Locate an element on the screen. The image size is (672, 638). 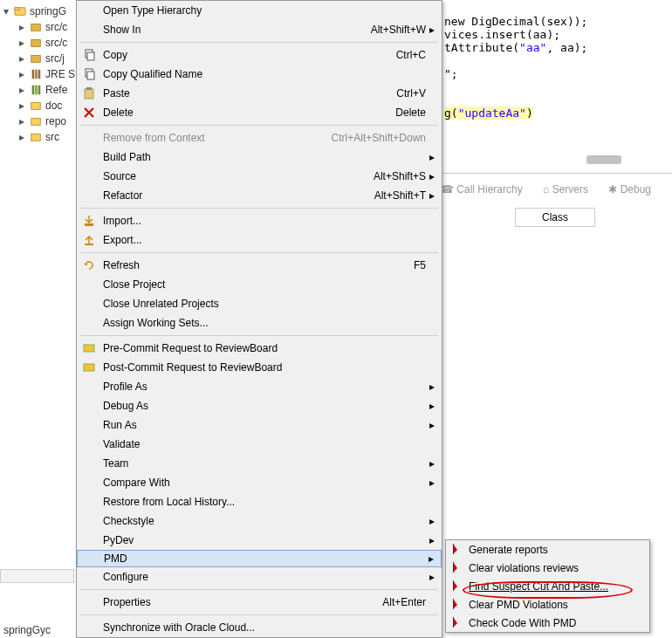
menu-item-assign-working-sets: Assign Working Sets... is located at coordinates (259, 323).